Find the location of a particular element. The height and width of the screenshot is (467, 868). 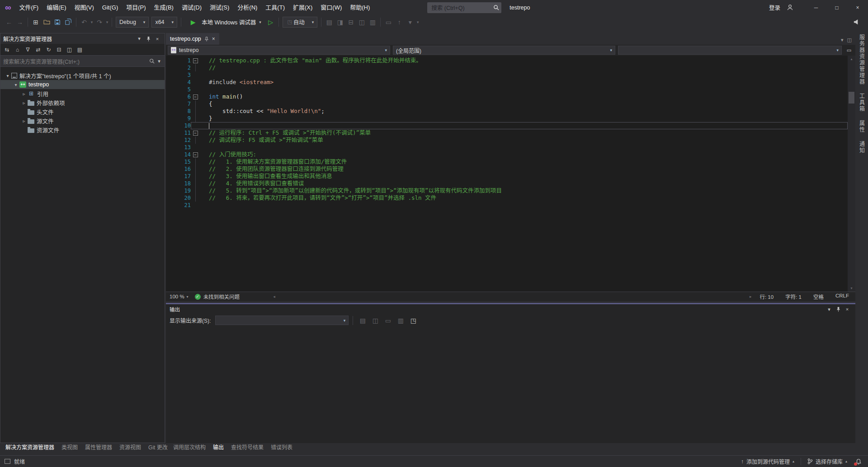

properties-icon: ▤ is located at coordinates (80, 50).